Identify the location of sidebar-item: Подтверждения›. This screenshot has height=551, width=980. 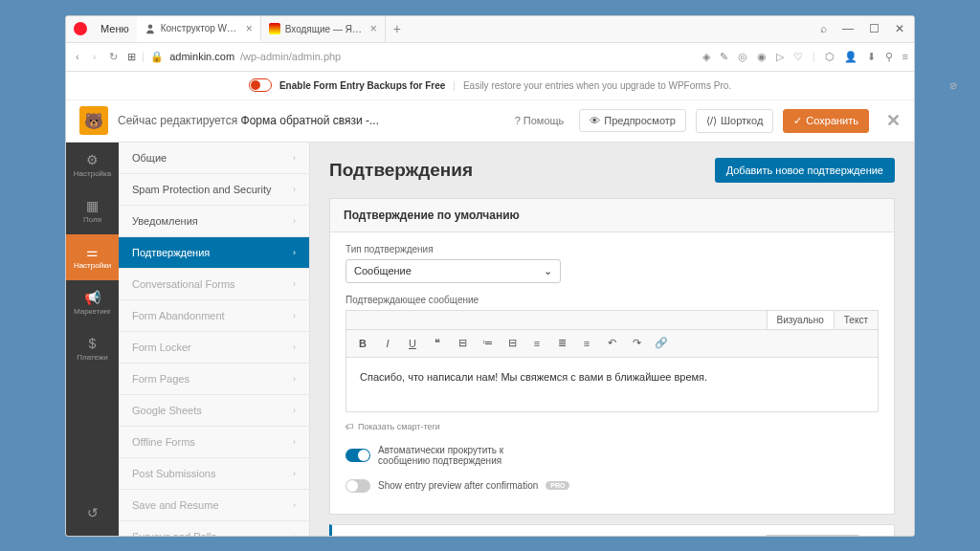
(214, 253).